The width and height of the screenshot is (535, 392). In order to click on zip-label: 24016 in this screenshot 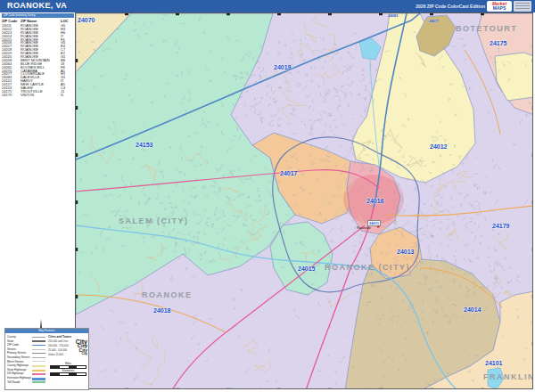, I will do `click(374, 201)`.